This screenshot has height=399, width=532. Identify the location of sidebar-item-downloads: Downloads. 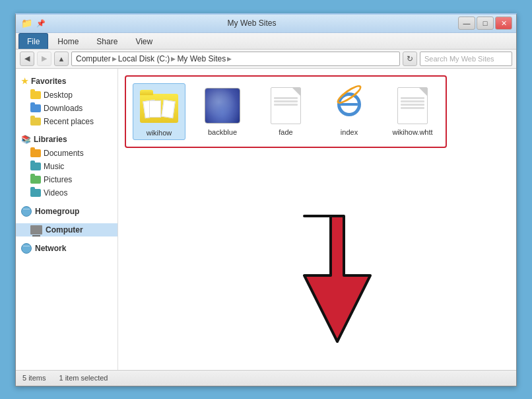
(67, 108).